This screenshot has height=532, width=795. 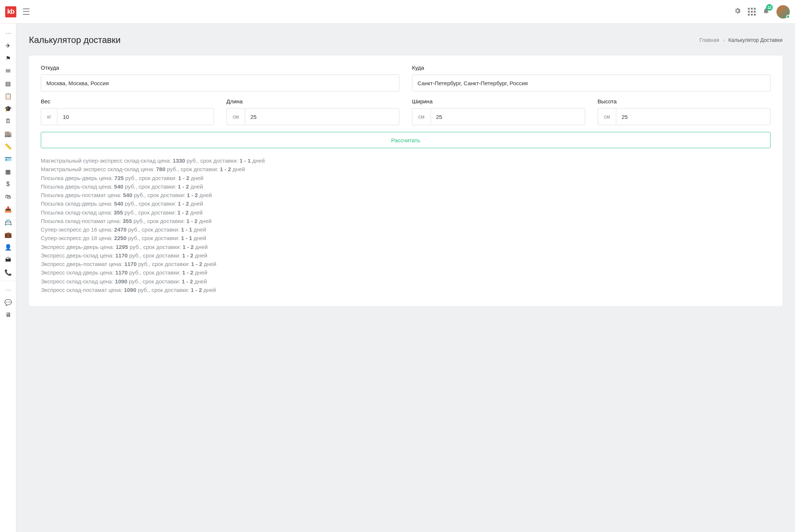 I want to click on avatar, so click(x=783, y=12).